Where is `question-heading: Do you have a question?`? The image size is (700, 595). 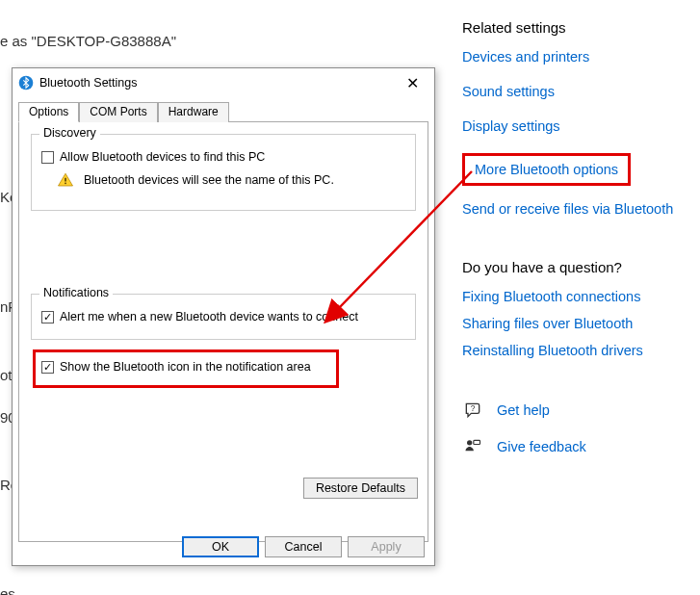
question-heading: Do you have a question? is located at coordinates (573, 268).